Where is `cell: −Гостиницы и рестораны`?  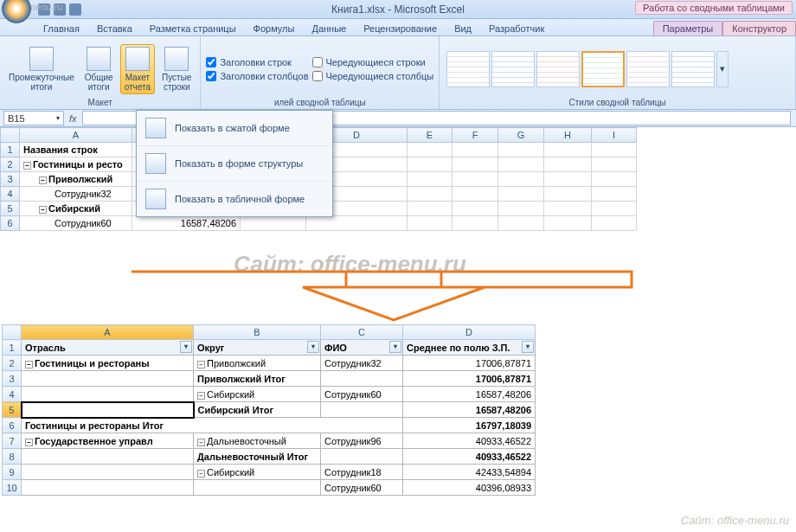
cell: −Гостиницы и рестораны is located at coordinates (107, 363).